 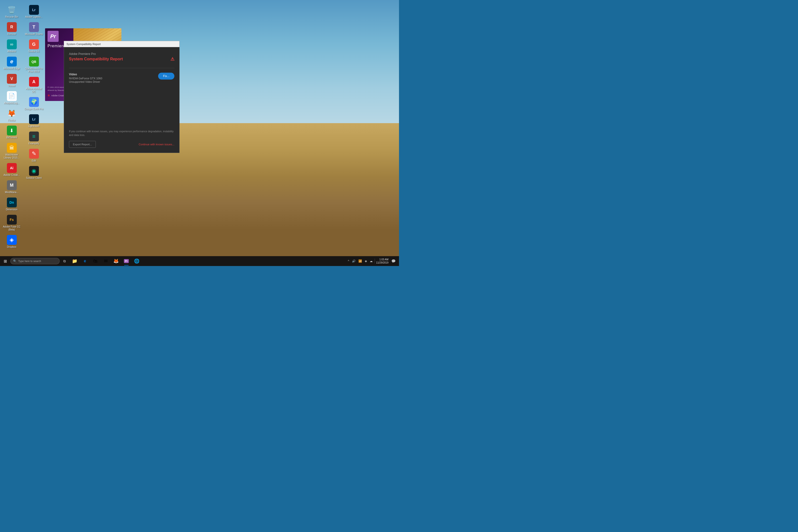 What do you see at coordinates (34, 155) in the screenshot?
I see `icon-edit: ✎ Edit` at bounding box center [34, 155].